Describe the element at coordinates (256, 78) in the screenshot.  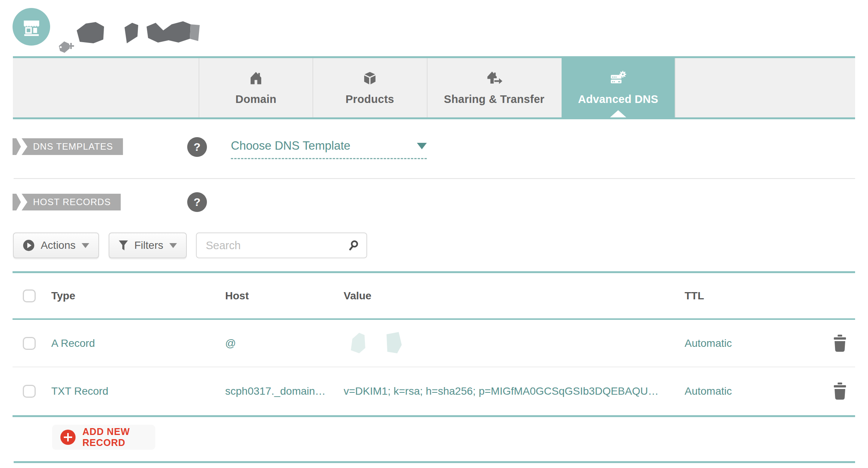
I see `house-icon` at that location.